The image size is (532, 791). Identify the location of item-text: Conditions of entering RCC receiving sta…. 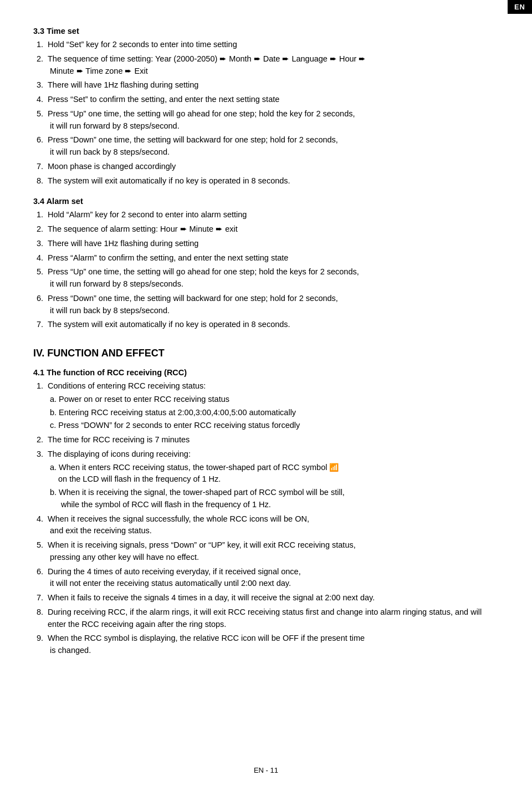
(126, 386).